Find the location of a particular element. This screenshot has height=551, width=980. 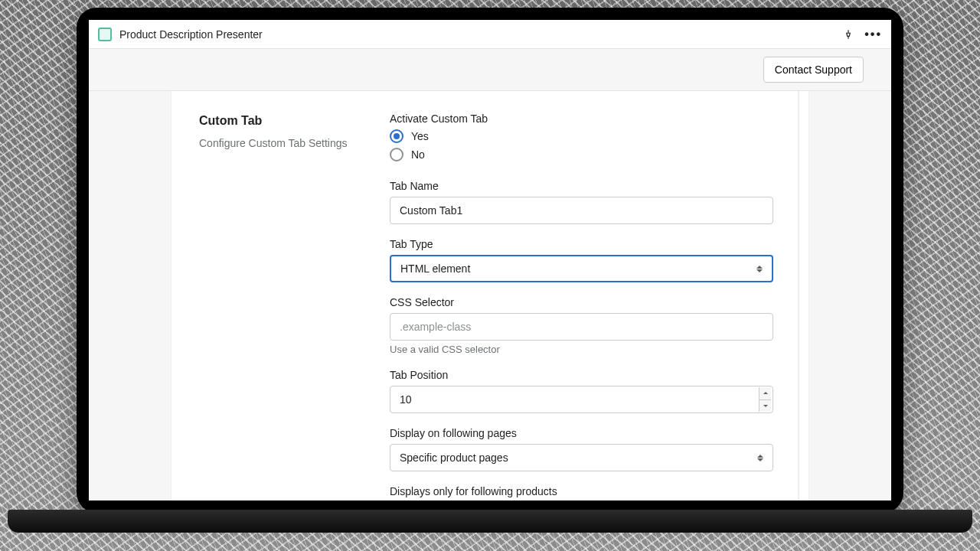

tab-position-input: 10 is located at coordinates (582, 399).